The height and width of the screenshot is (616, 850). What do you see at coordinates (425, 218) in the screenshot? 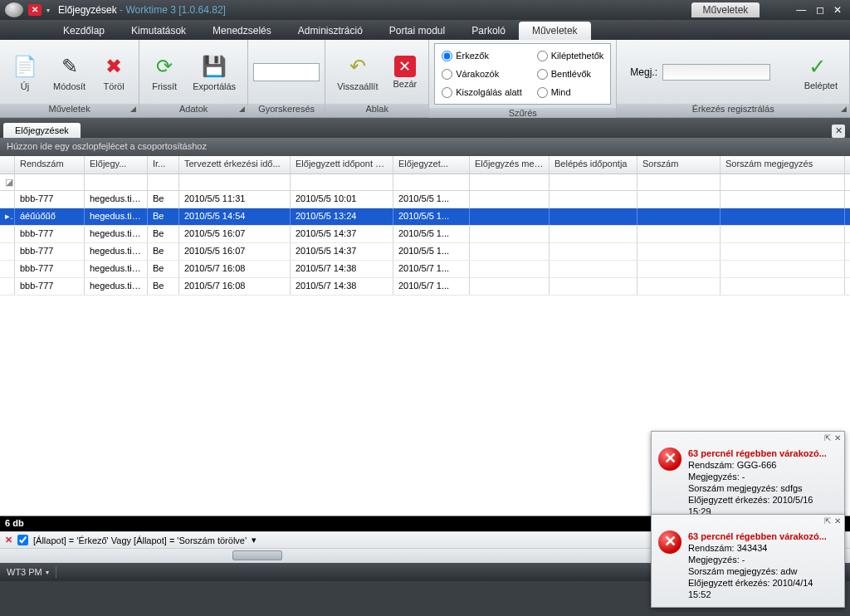
I see `table-row: ▸áéűúőűőhegedus.tiborBe2010/5/5 14:54201…` at bounding box center [425, 218].